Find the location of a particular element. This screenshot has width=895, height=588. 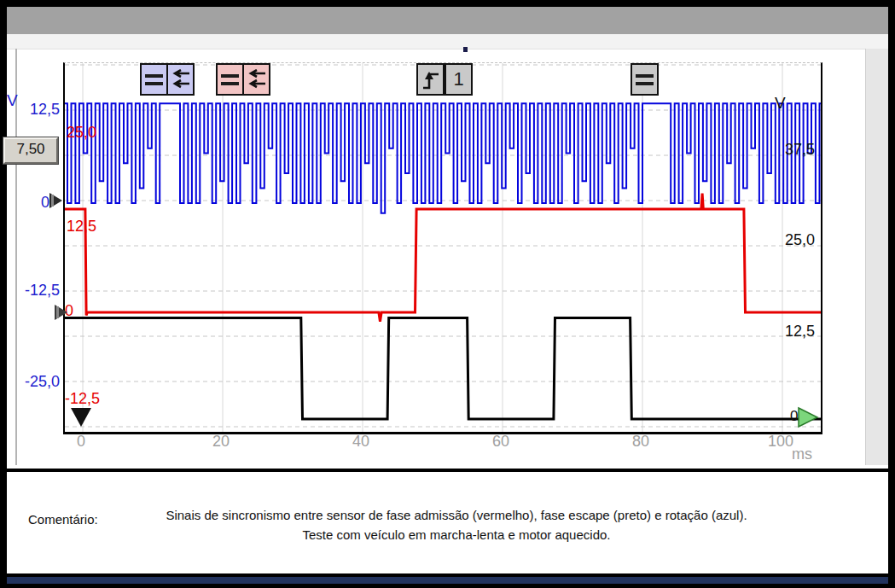

x-tick-0: 0 is located at coordinates (81, 442).